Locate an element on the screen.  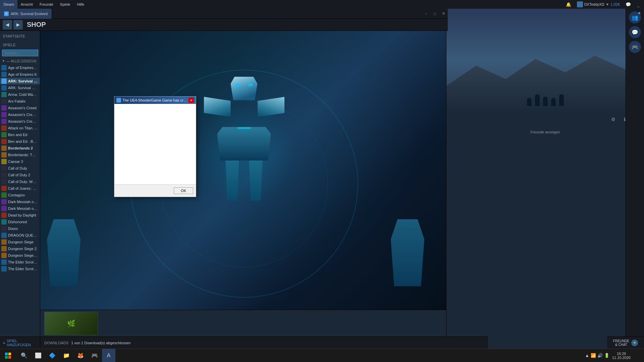
window-tab: A ARK: Survival Evolved is located at coordinates (26, 14).